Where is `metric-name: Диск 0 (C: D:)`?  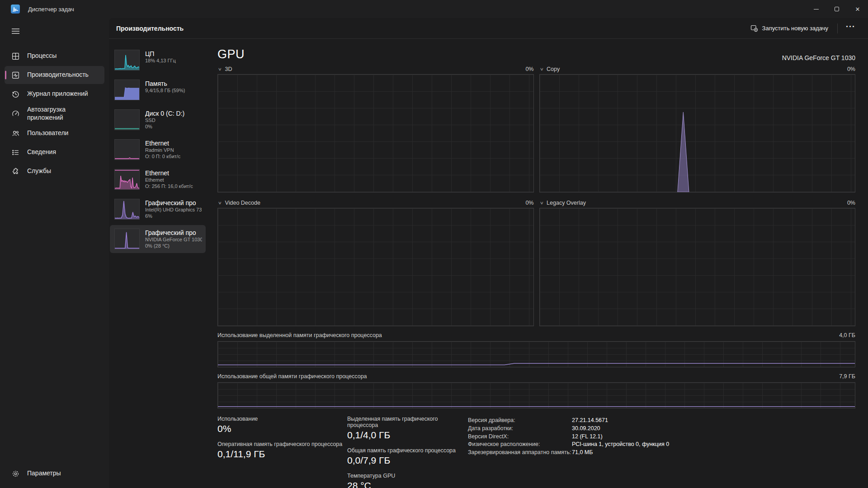
metric-name: Диск 0 (C: D:) is located at coordinates (165, 113).